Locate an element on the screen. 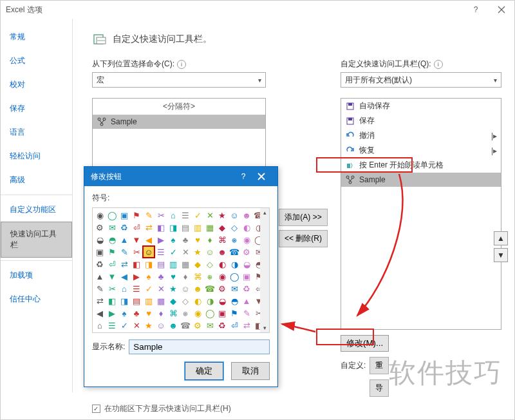 This screenshot has width=515, height=420. info-icon: i is located at coordinates (182, 64).